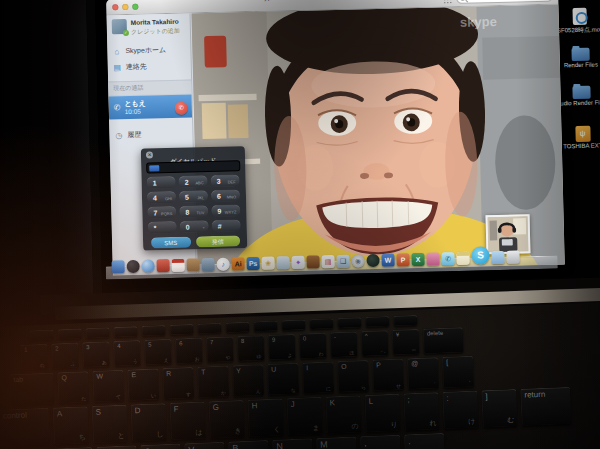 The width and height of the screenshot is (600, 449). What do you see at coordinates (65, 355) in the screenshot?
I see `key-2: 2ふ` at bounding box center [65, 355].